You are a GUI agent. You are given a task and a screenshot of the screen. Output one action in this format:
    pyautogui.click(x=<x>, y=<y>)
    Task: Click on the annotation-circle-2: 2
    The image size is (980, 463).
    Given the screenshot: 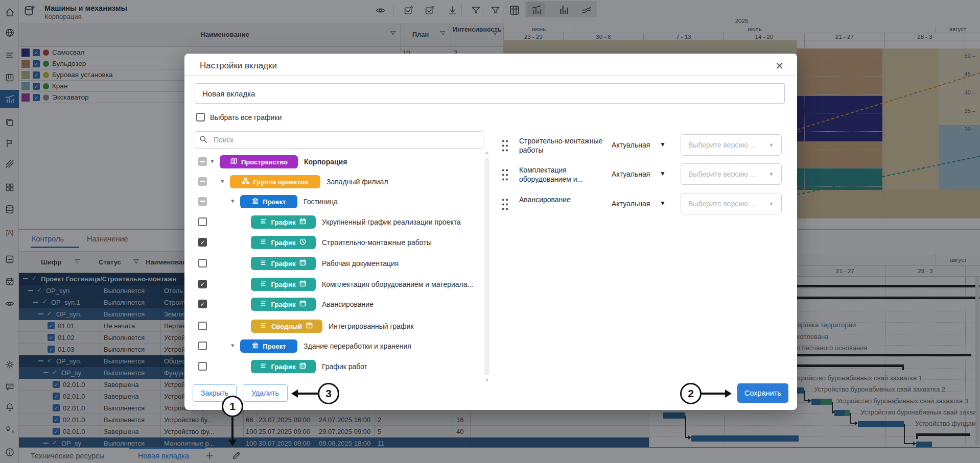 What is the action you would take?
    pyautogui.click(x=691, y=394)
    